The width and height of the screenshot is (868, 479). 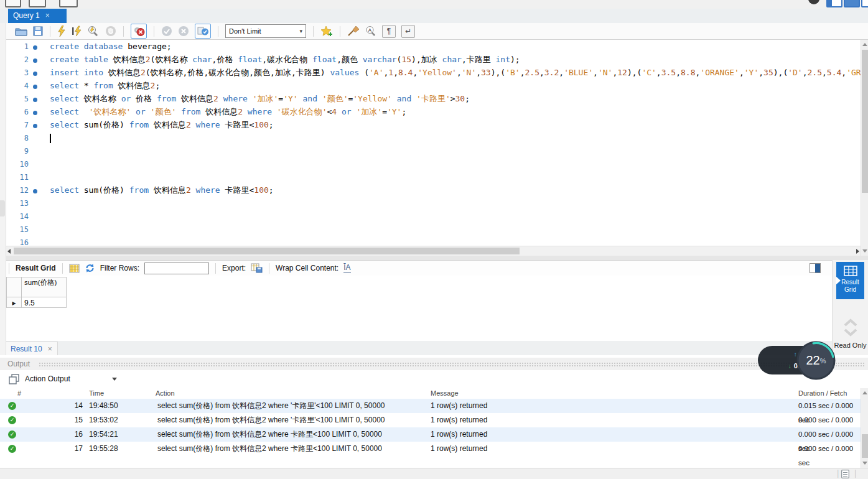 I want to click on scroll-left-arrow, so click(x=9, y=251).